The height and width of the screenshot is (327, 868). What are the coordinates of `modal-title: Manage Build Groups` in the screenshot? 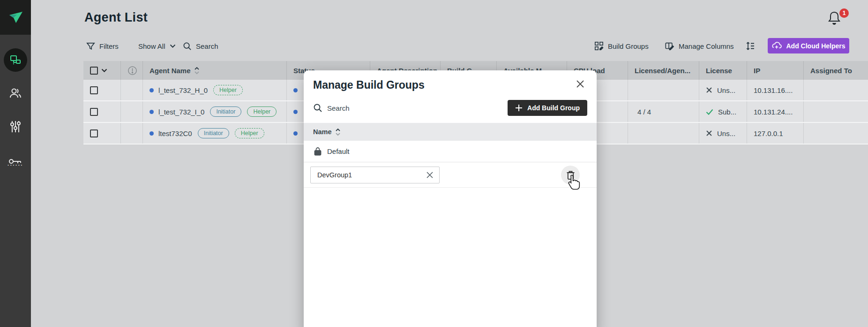 It's located at (369, 85).